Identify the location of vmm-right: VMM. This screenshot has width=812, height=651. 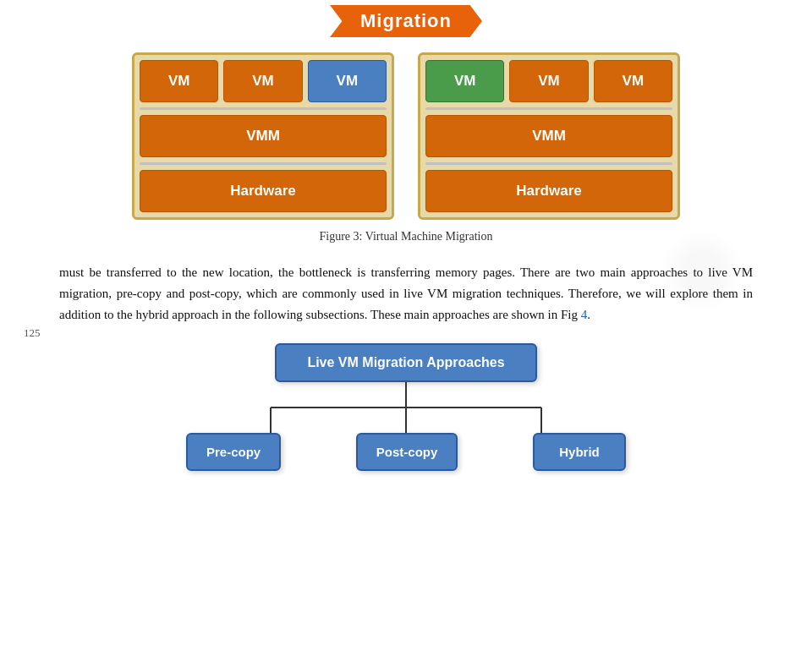
(549, 136).